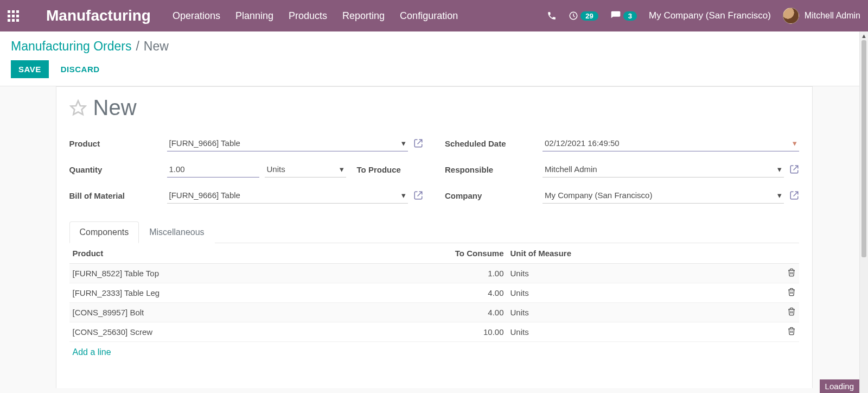 Image resolution: width=868 pixels, height=393 pixels. I want to click on apps-icon, so click(13, 16).